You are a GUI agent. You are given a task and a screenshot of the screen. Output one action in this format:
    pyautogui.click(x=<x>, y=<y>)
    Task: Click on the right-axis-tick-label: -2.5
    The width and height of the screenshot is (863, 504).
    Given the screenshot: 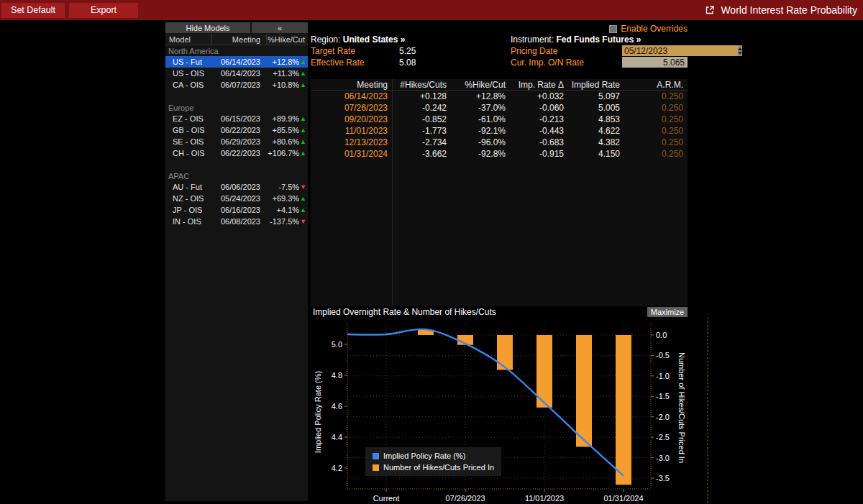 What is the action you would take?
    pyautogui.click(x=663, y=437)
    